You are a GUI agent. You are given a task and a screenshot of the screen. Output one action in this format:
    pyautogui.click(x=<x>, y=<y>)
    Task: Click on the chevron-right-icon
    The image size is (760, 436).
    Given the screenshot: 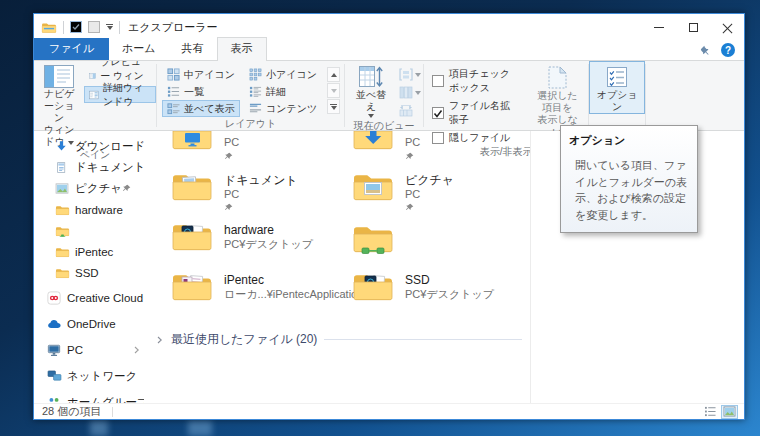 What is the action you would take?
    pyautogui.click(x=160, y=340)
    